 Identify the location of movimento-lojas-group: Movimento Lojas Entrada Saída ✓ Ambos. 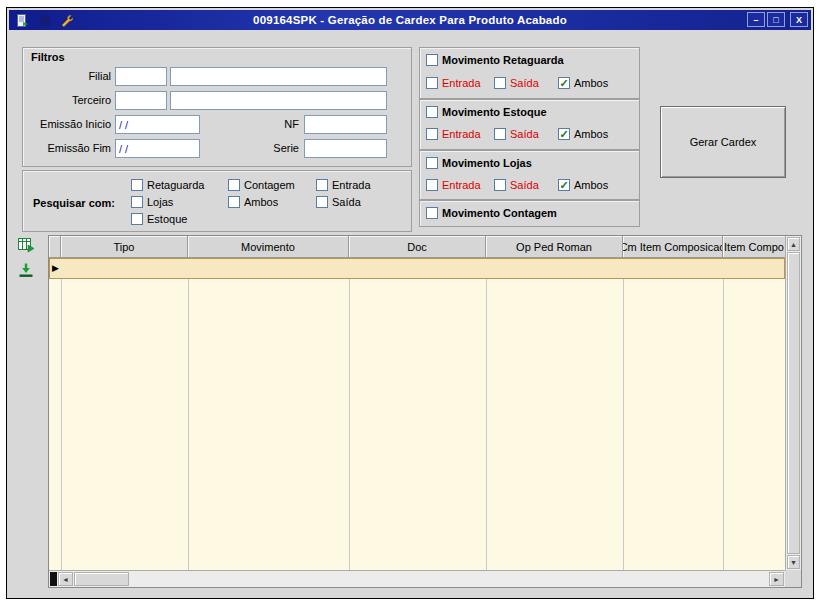
(530, 175).